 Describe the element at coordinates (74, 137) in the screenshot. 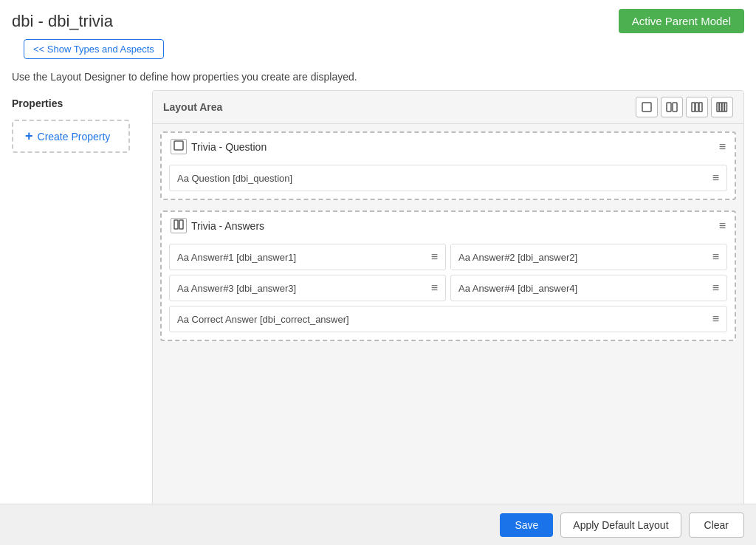

I see `create-property-label: Create Property` at that location.